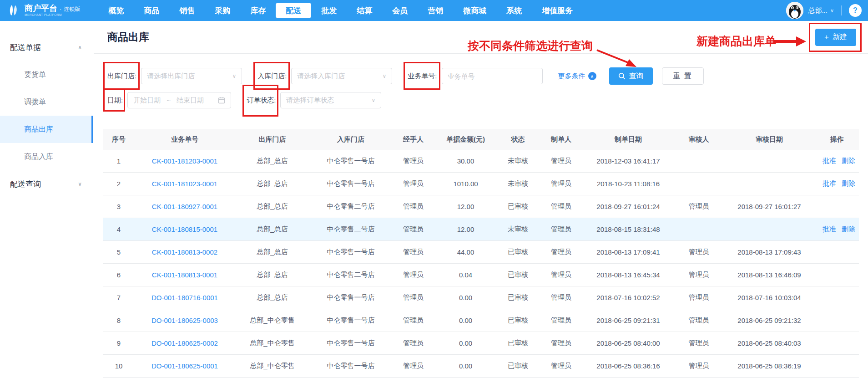 The image size is (868, 378). Describe the element at coordinates (272, 139) in the screenshot. I see `column-header: 出库门店` at that location.